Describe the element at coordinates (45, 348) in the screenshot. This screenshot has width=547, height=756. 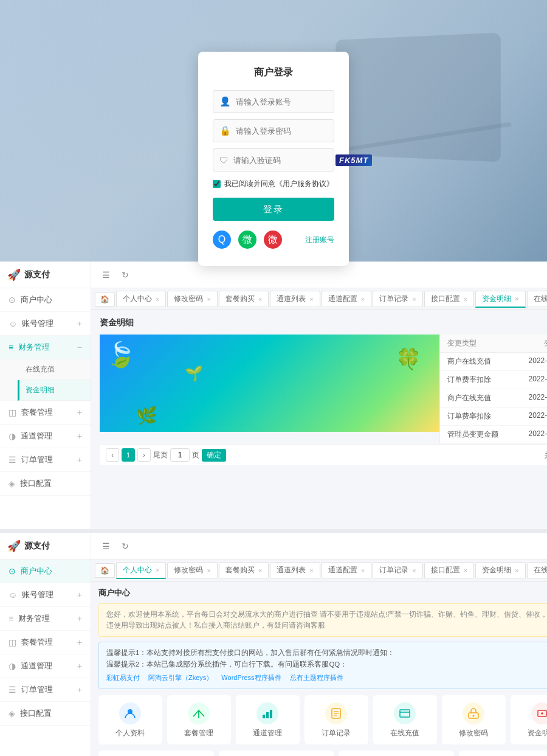
I see `sidebar-item-finance: ≡ 财务管理 −` at that location.